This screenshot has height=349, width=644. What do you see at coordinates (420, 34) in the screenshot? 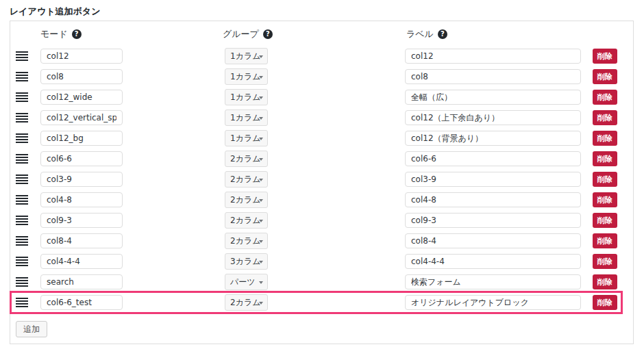
I see `column-header-label-label: ラベル` at bounding box center [420, 34].